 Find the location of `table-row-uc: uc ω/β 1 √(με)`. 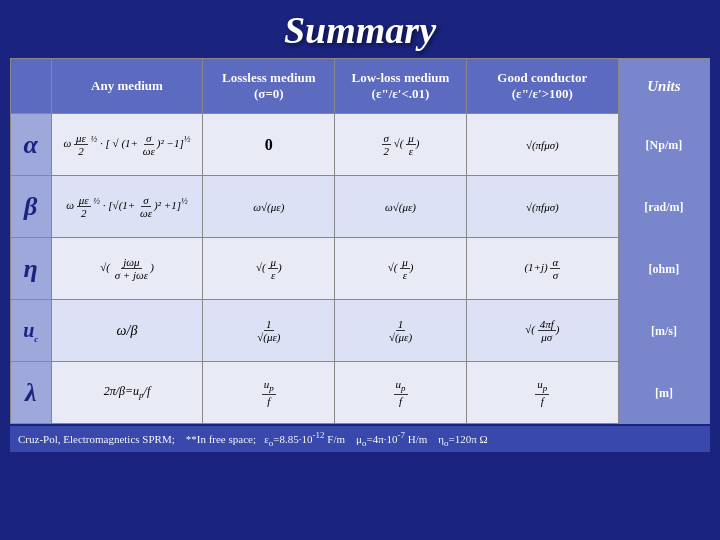

table-row-uc: uc ω/β 1 √(με) is located at coordinates (360, 331).